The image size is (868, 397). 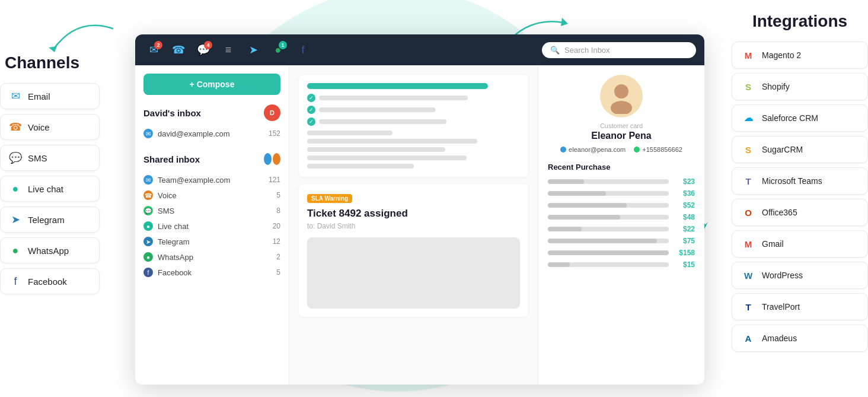 I want to click on integration-item-wordpress: W WordPress, so click(x=800, y=275).